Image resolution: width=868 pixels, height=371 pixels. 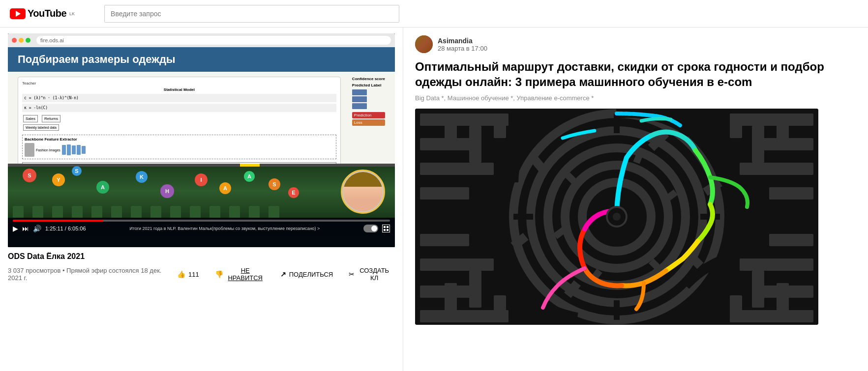 I want to click on youtube-logo, so click(x=18, y=14).